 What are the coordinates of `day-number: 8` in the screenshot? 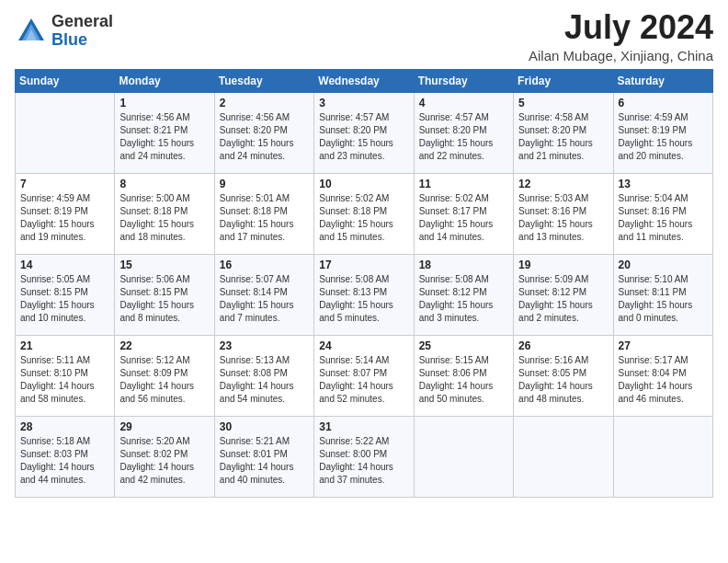 It's located at (164, 184).